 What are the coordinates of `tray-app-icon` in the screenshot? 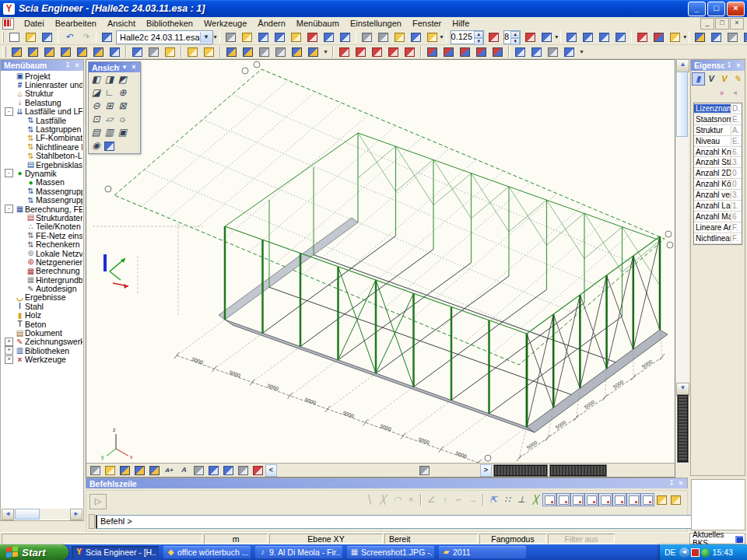 It's located at (696, 552).